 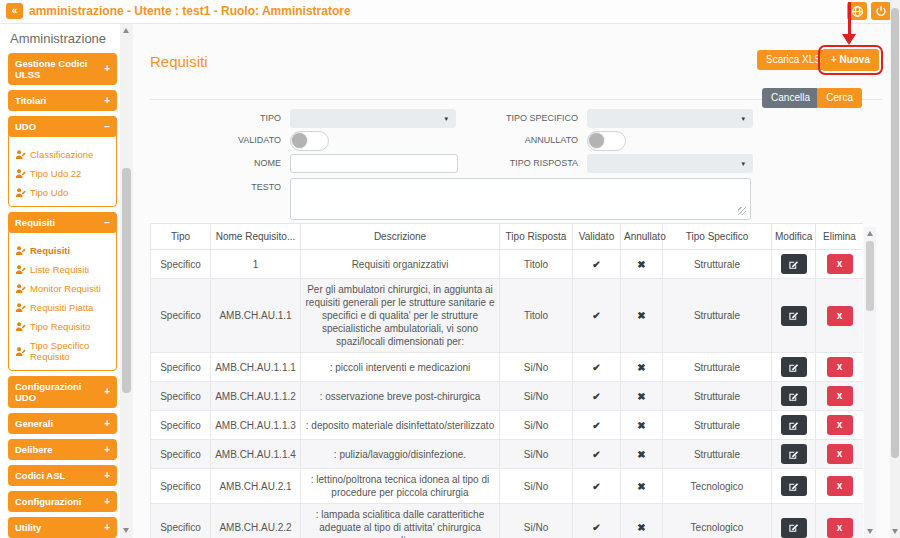 I want to click on cell-descrizione: : lampada scialitica dalle caratteritich…, so click(x=400, y=521).